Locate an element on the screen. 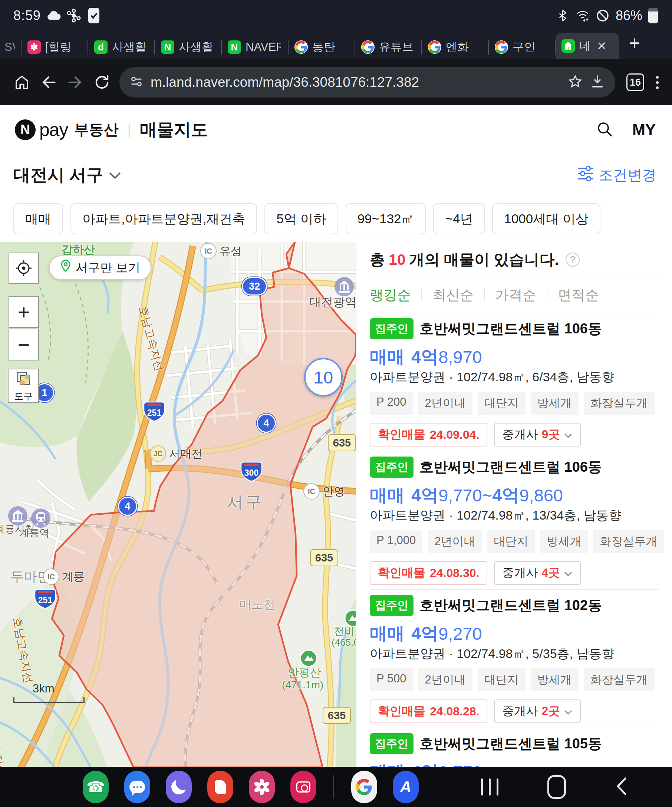  price-part: 8,970 is located at coordinates (460, 357).